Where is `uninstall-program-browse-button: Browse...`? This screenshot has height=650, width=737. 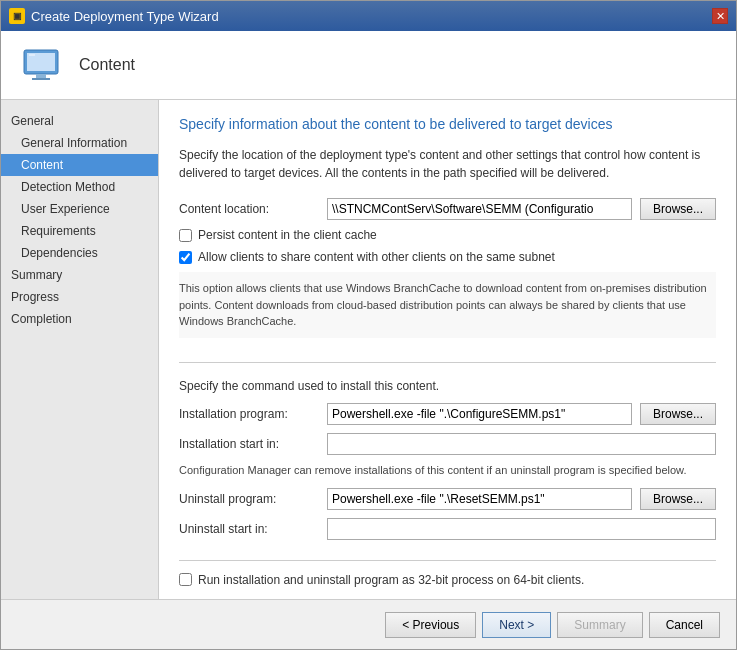
uninstall-program-browse-button: Browse... is located at coordinates (678, 499).